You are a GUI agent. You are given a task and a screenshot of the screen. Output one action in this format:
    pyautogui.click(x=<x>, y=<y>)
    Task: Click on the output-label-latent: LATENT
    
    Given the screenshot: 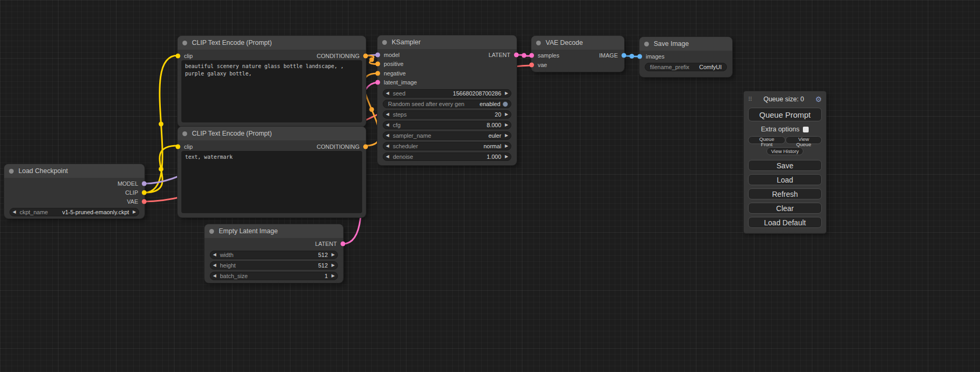 What is the action you would take?
    pyautogui.click(x=326, y=244)
    